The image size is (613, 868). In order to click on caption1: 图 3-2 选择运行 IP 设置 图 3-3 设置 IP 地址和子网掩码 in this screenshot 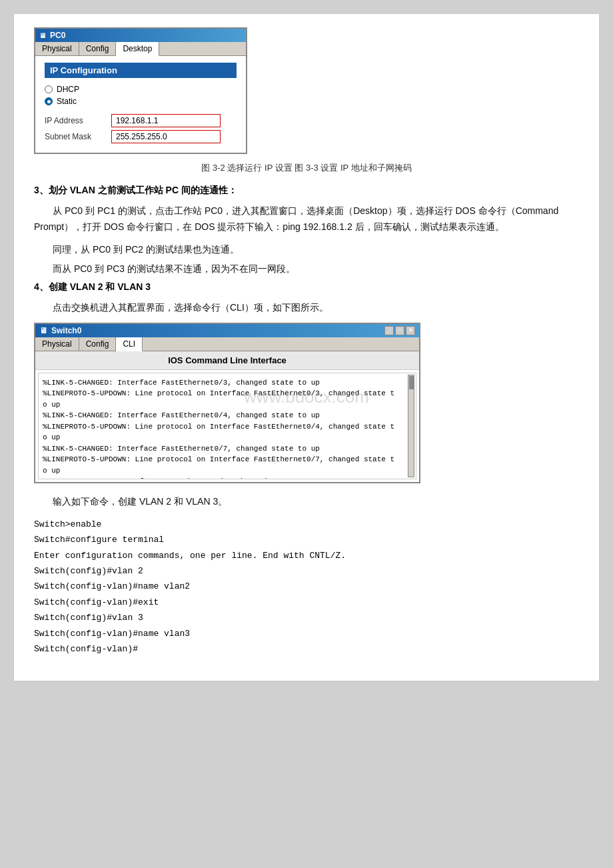, I will do `click(306, 168)`.